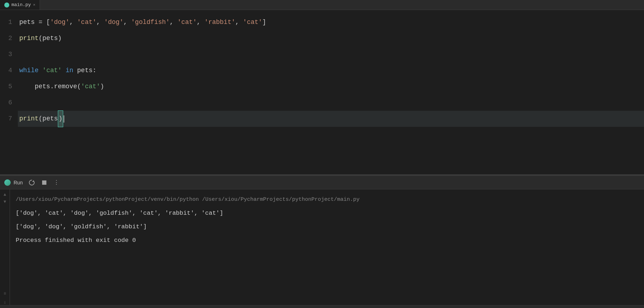 Image resolution: width=644 pixels, height=308 pixels. What do you see at coordinates (44, 183) in the screenshot?
I see `stop-button` at bounding box center [44, 183].